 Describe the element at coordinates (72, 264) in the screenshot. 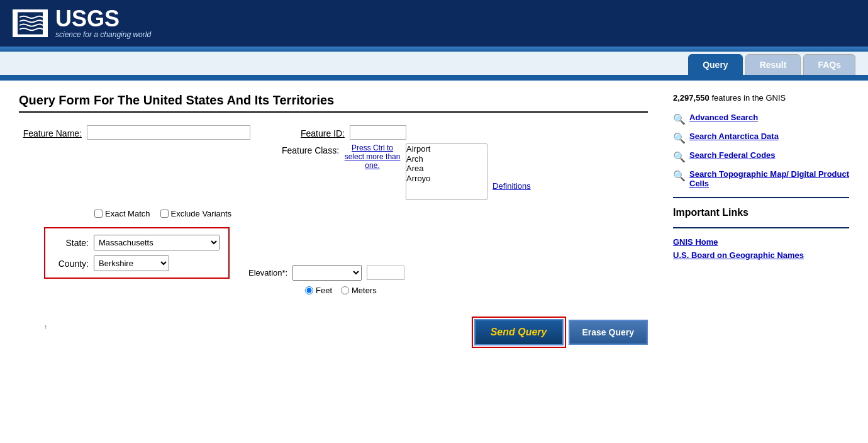

I see `county-label: County:` at that location.